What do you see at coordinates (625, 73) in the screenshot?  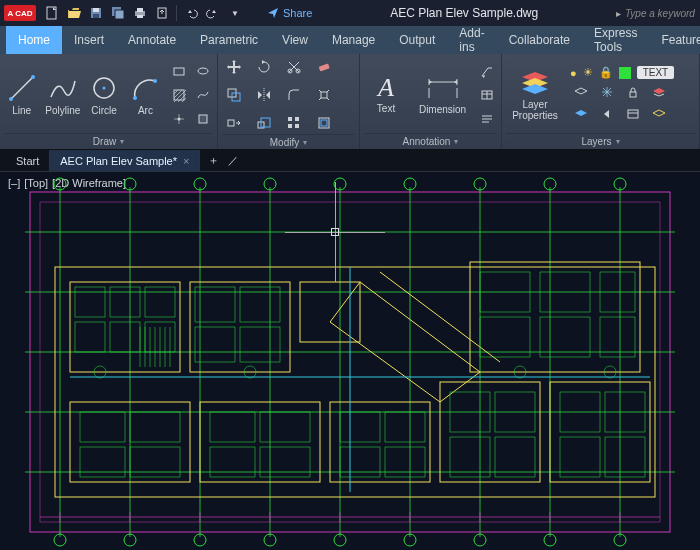 I see `layer-color-swatch` at bounding box center [625, 73].